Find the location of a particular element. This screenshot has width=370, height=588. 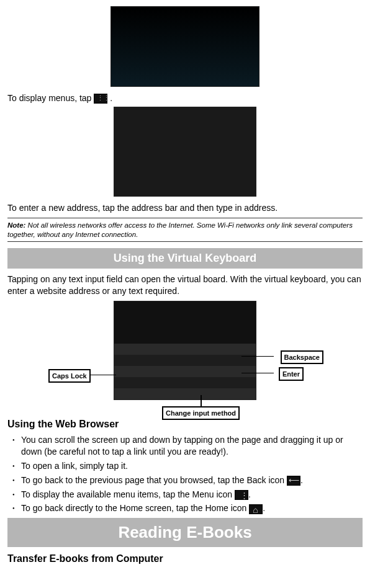

note-body: Not all wireless networks offer access t… is located at coordinates (180, 229).